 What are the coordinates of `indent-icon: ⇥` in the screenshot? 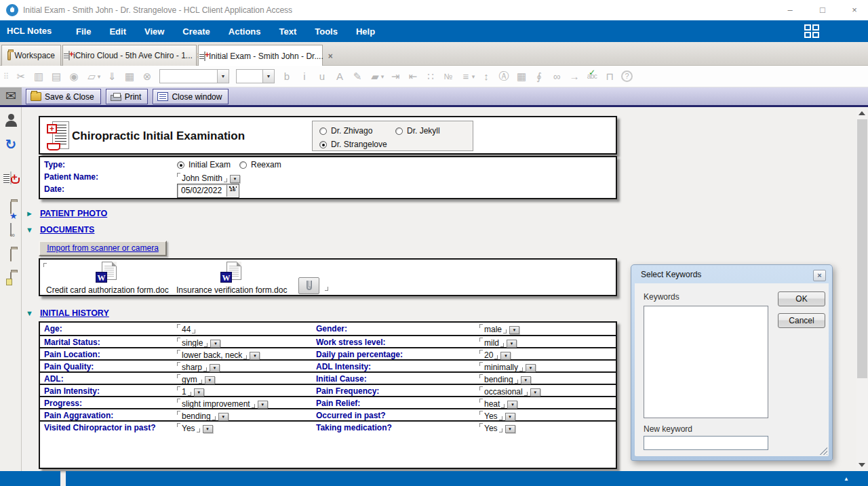 It's located at (395, 77).